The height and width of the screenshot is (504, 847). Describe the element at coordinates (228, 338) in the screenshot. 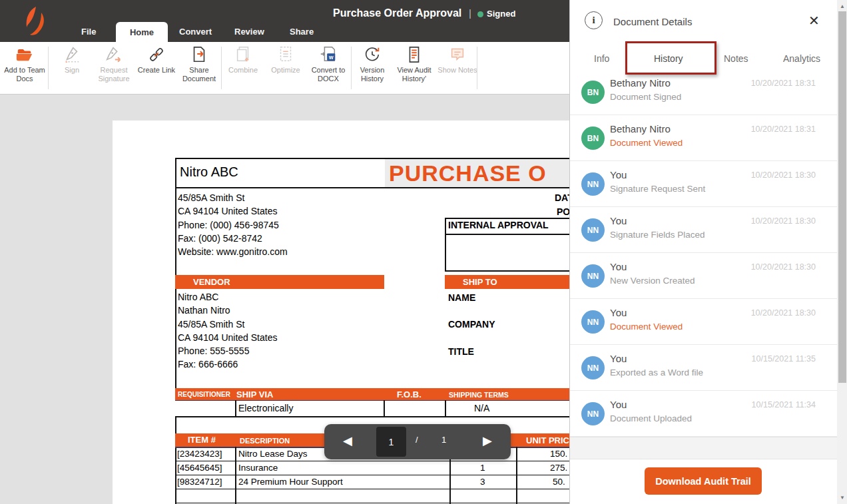

I see `vendor-line: CA 94104 United States` at that location.